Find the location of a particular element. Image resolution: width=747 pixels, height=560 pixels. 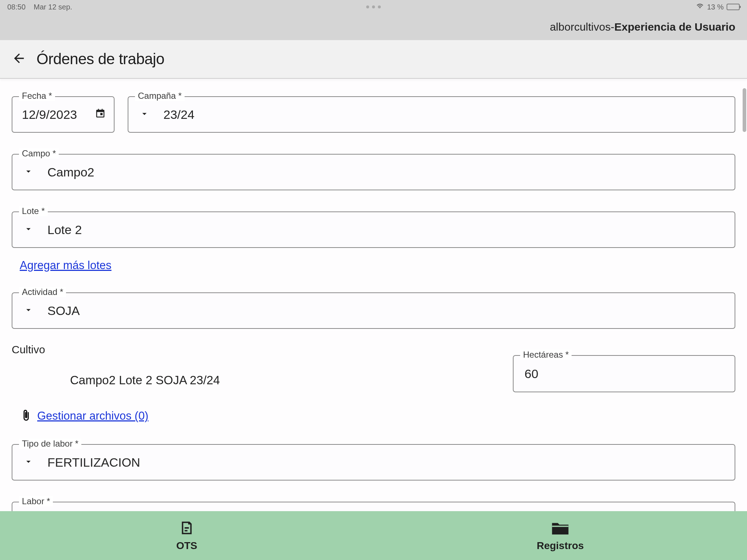

field-lote-value: Lote 2 is located at coordinates (65, 230).